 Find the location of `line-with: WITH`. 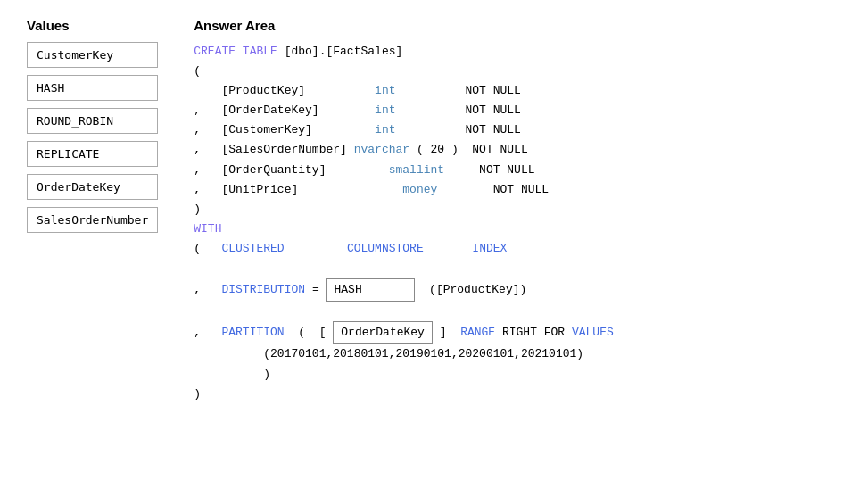

line-with: WITH is located at coordinates (517, 229).